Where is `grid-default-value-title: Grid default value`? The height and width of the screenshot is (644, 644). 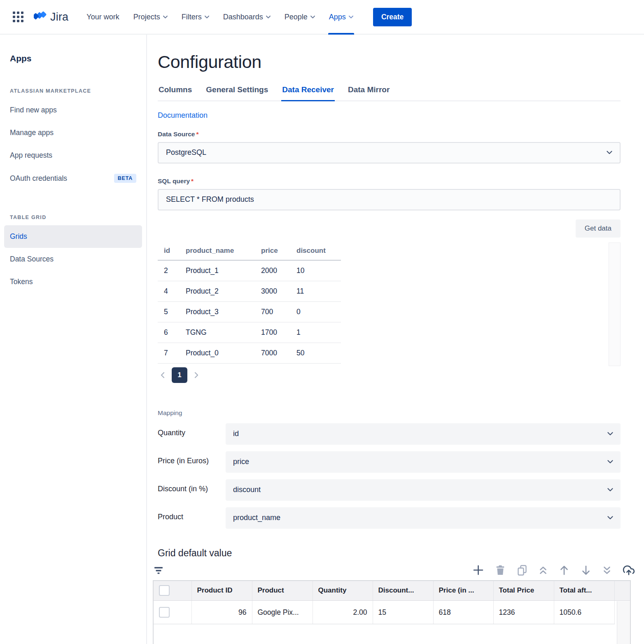 grid-default-value-title: Grid default value is located at coordinates (389, 553).